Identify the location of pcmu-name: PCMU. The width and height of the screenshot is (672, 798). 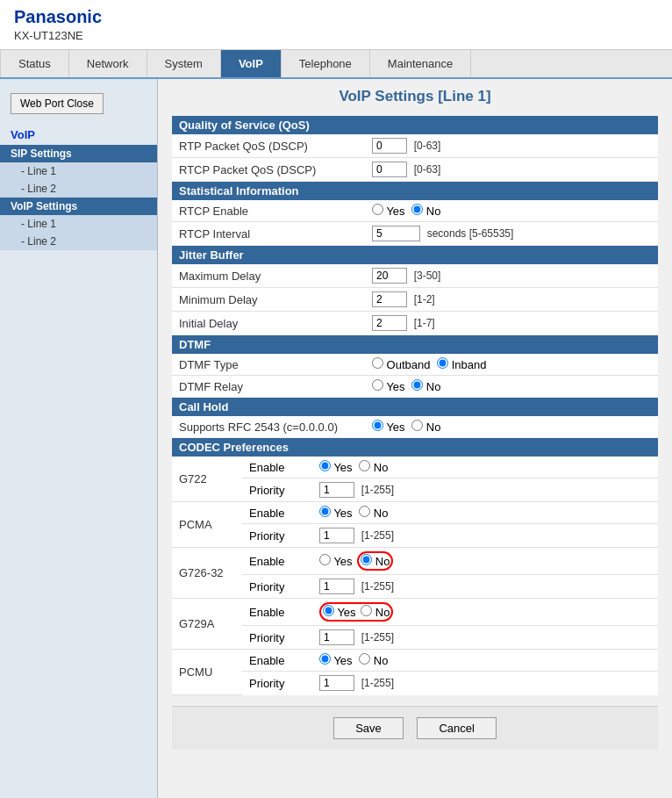
(207, 672).